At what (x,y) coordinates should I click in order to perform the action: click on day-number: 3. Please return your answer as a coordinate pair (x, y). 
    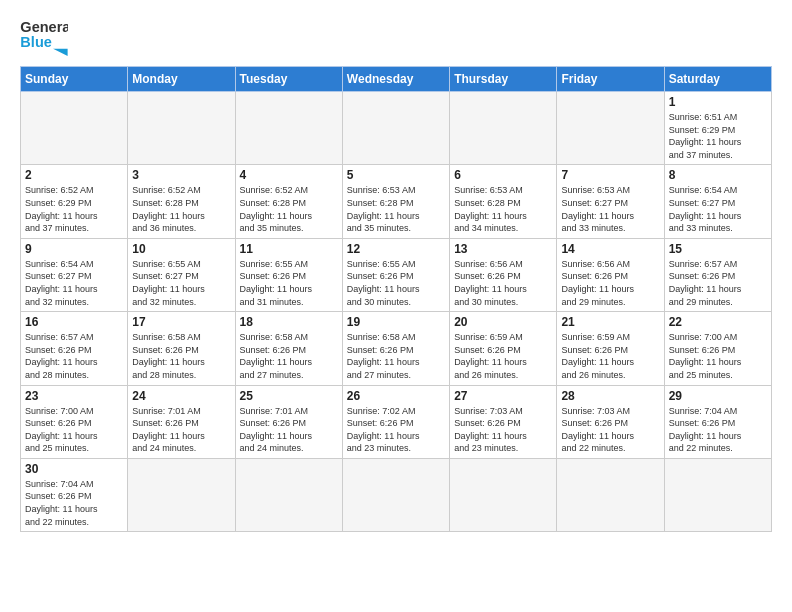
    Looking at the image, I should click on (181, 175).